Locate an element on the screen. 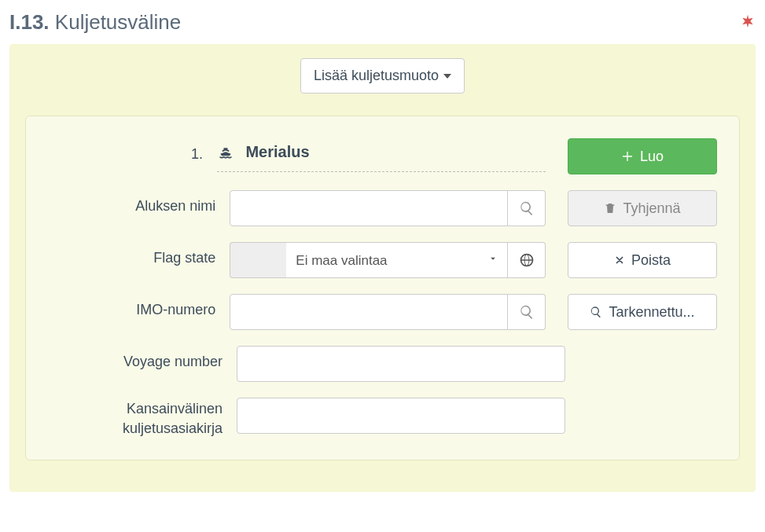 Image resolution: width=765 pixels, height=532 pixels. ship-name-input is located at coordinates (369, 208).